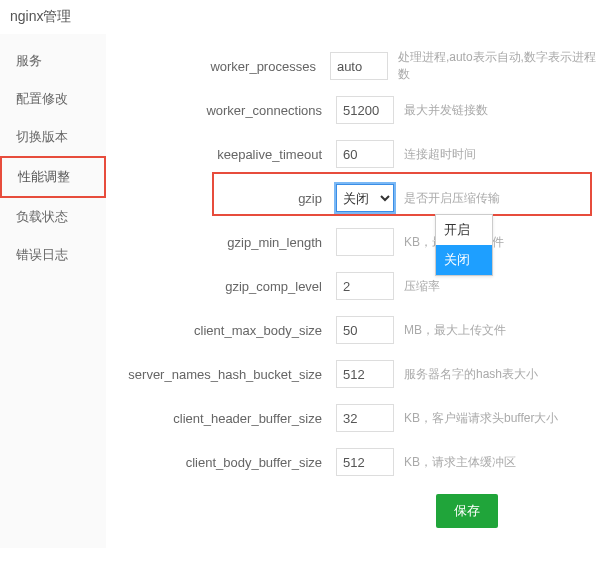 The image size is (602, 577). I want to click on label-gzip: gzip, so click(221, 198).